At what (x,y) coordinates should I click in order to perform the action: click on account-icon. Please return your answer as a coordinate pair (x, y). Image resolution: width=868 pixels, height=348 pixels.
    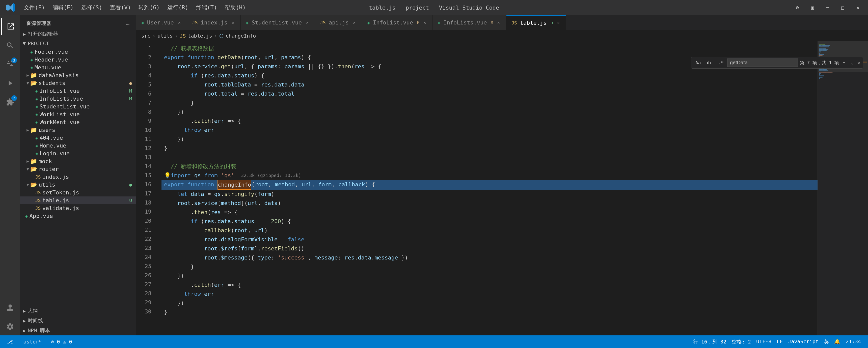
    Looking at the image, I should click on (10, 308).